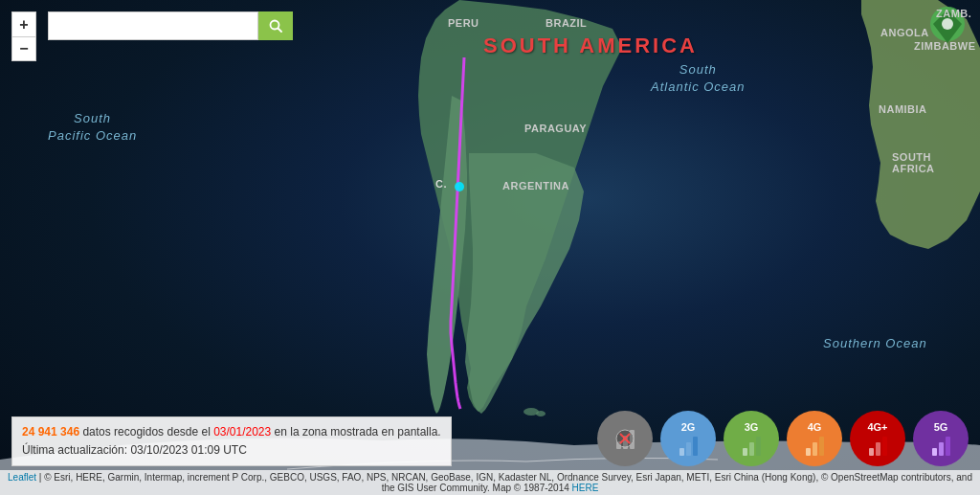  Describe the element at coordinates (625, 439) in the screenshot. I see `cross-icon` at that location.